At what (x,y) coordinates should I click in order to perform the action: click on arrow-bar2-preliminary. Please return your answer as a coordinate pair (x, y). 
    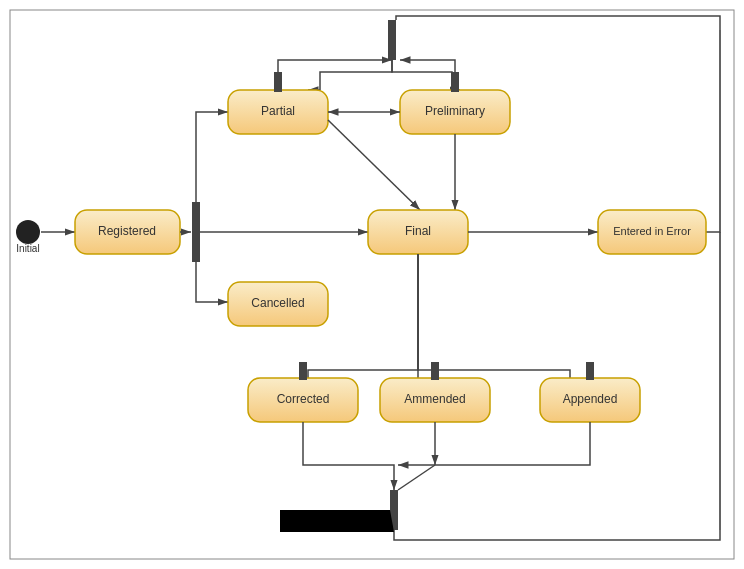
    Looking at the image, I should click on (426, 75).